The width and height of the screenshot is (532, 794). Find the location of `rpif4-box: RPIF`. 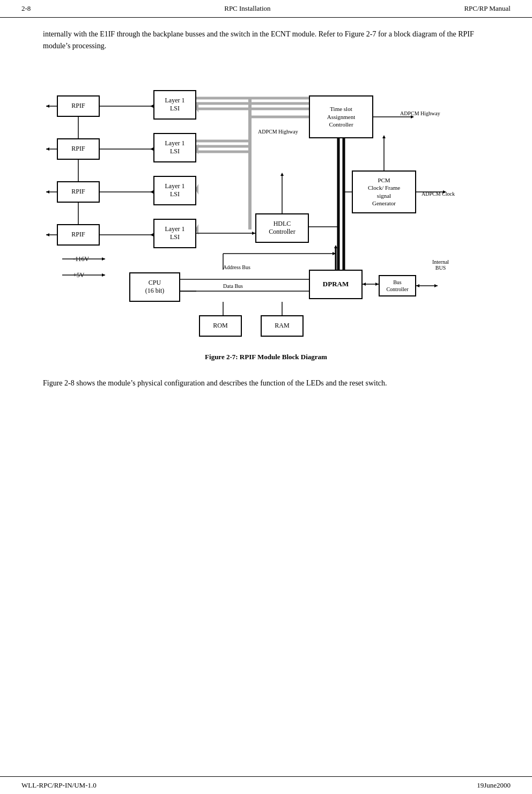

rpif4-box: RPIF is located at coordinates (78, 235).